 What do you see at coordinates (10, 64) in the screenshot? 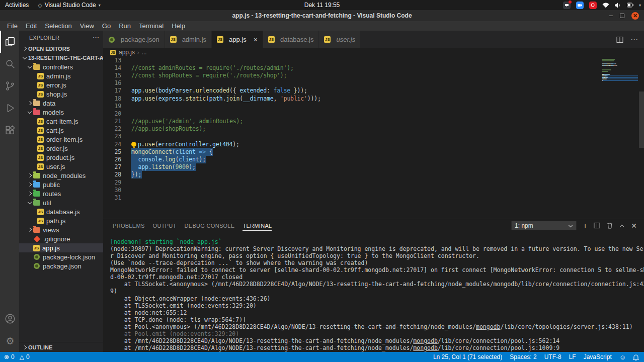
I see `search-icon` at bounding box center [10, 64].